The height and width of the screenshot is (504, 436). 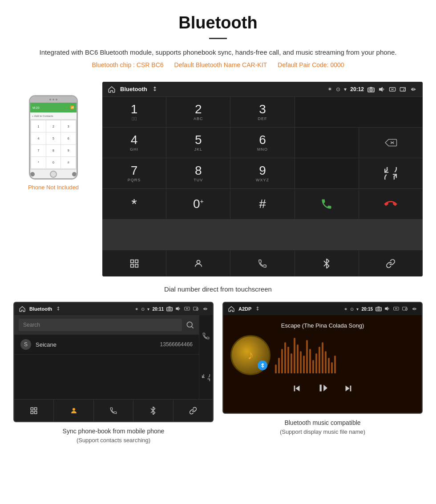 What do you see at coordinates (311, 65) in the screenshot?
I see `spec-pair: Default Pair Code: 0000` at bounding box center [311, 65].